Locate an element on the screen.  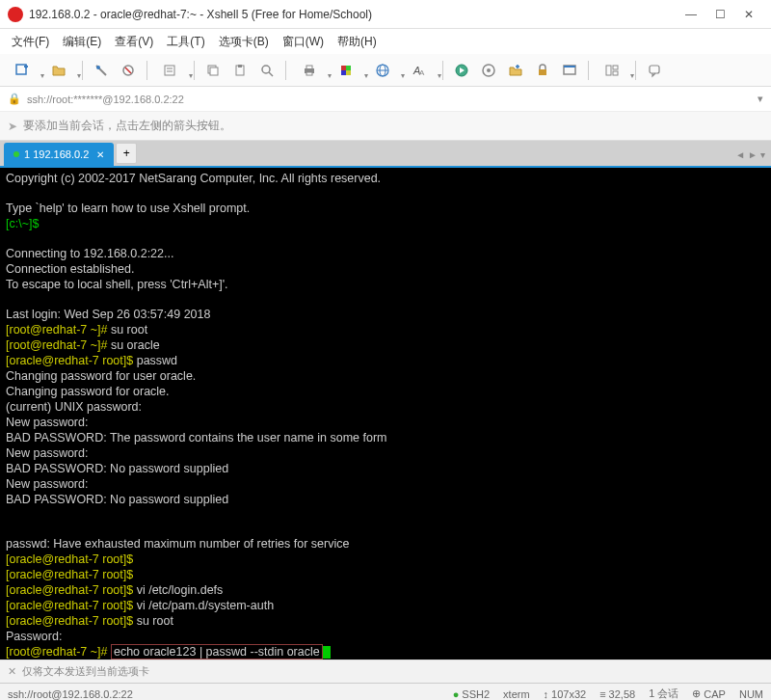
address-dropdown: ▾ is located at coordinates (760, 98).